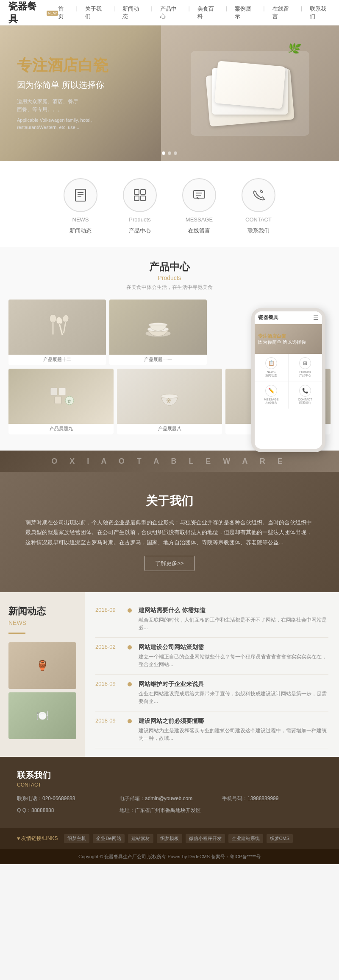  I want to click on product-label-8: 产品展题八, so click(170, 429).